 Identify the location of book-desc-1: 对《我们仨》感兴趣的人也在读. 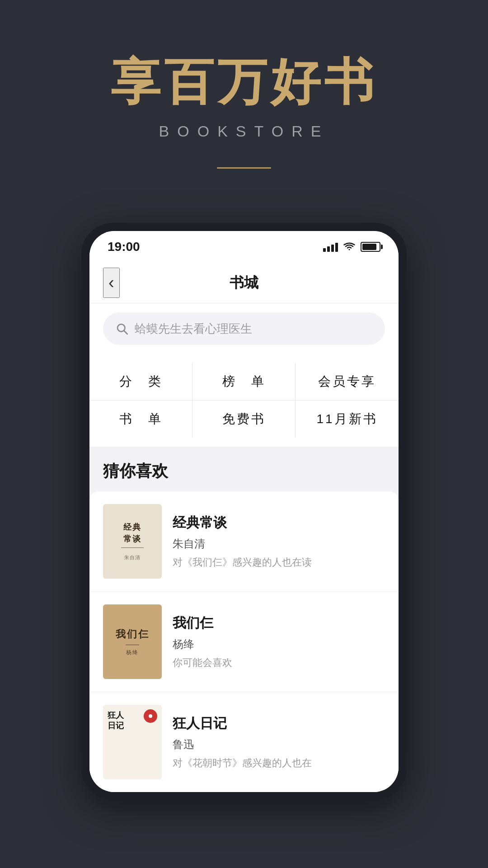
(279, 562).